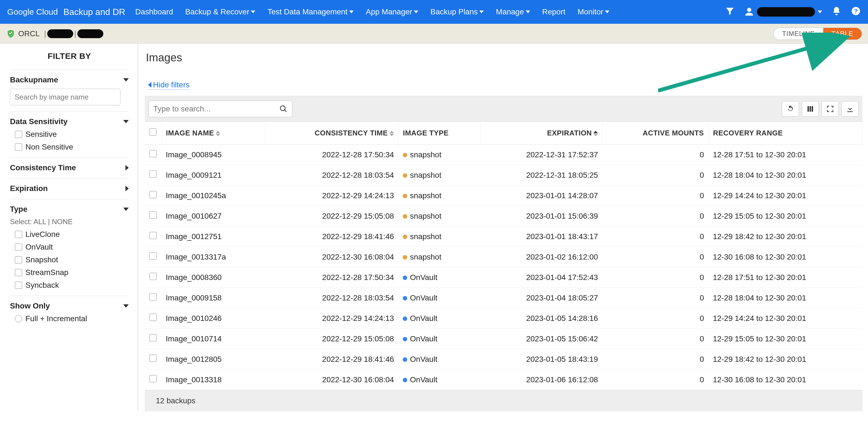 The image size is (868, 445). Describe the element at coordinates (69, 122) in the screenshot. I see `filter-data-sensitivity-head: Data Sensitivity` at that location.